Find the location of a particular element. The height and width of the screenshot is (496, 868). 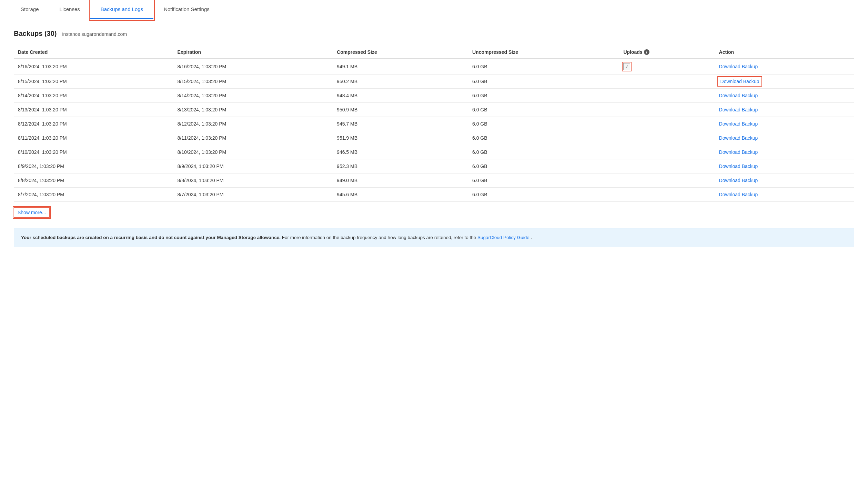

col-expiration: Expiration is located at coordinates (253, 52).